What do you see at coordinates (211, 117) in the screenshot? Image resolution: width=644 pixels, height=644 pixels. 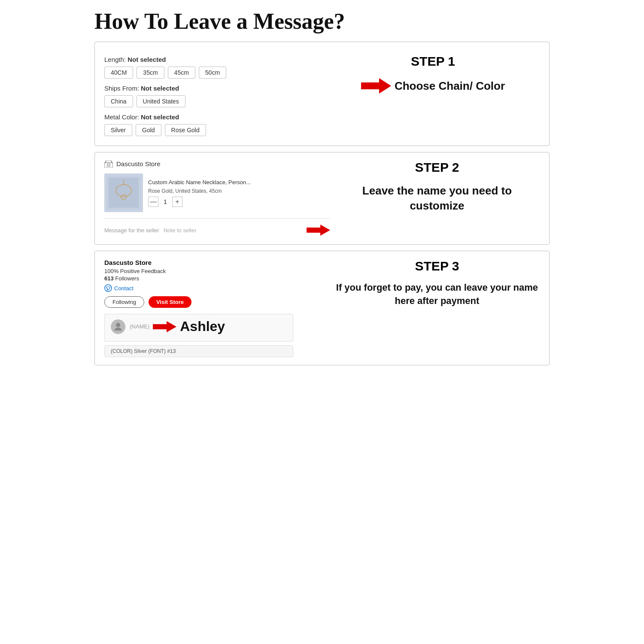 I see `metal-label: Metal Color: Not selected` at bounding box center [211, 117].